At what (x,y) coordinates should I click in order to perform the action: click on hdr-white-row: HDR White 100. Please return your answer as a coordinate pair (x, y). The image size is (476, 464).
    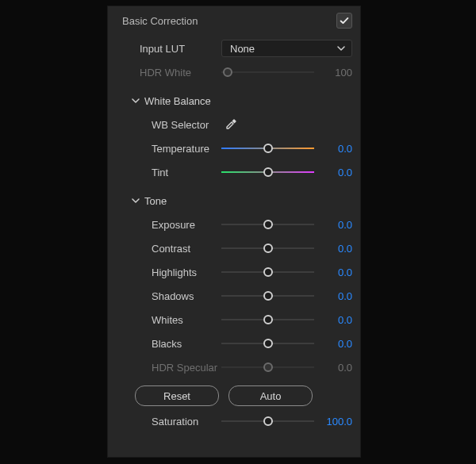
    Looking at the image, I should click on (230, 72).